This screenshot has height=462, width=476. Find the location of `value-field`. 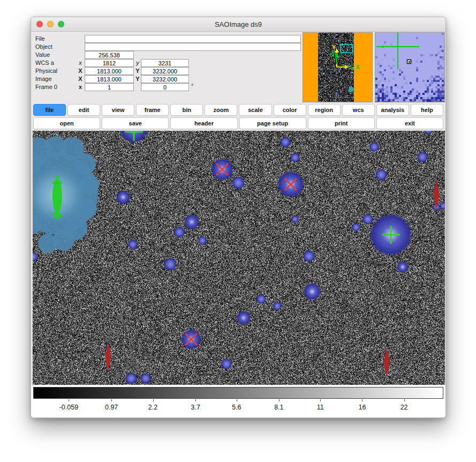

value-field is located at coordinates (109, 55).